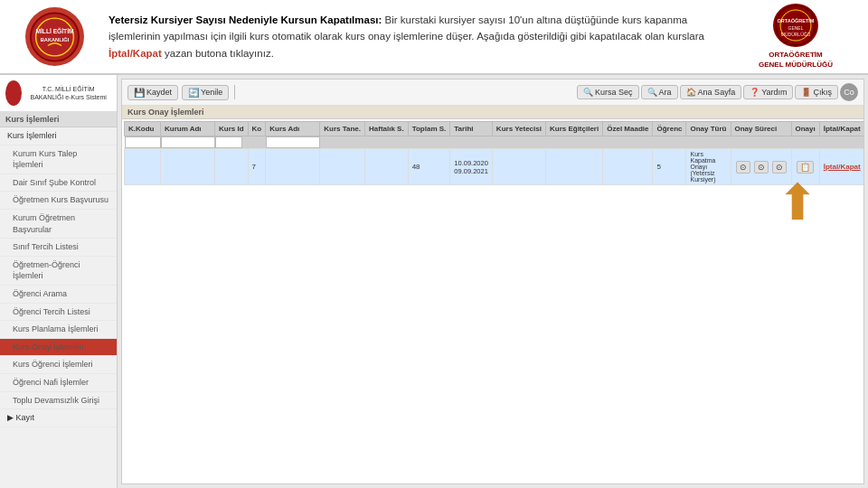  What do you see at coordinates (188, 143) in the screenshot?
I see `filter-kurum-adi` at bounding box center [188, 143].